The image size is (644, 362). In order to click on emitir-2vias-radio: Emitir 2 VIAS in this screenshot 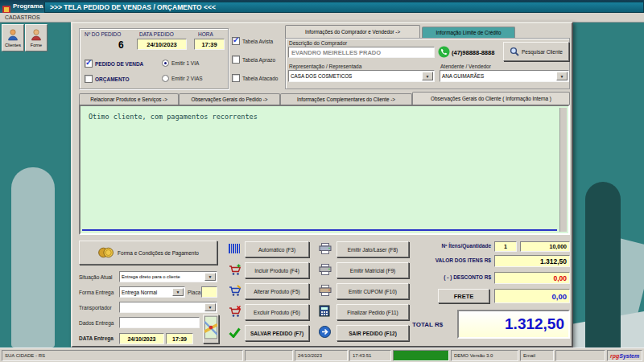, I will do `click(182, 79)`.